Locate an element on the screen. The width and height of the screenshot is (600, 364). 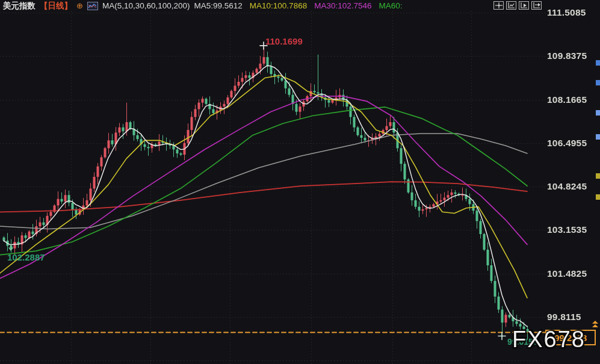
jump-to-latest-icon is located at coordinates (595, 325).